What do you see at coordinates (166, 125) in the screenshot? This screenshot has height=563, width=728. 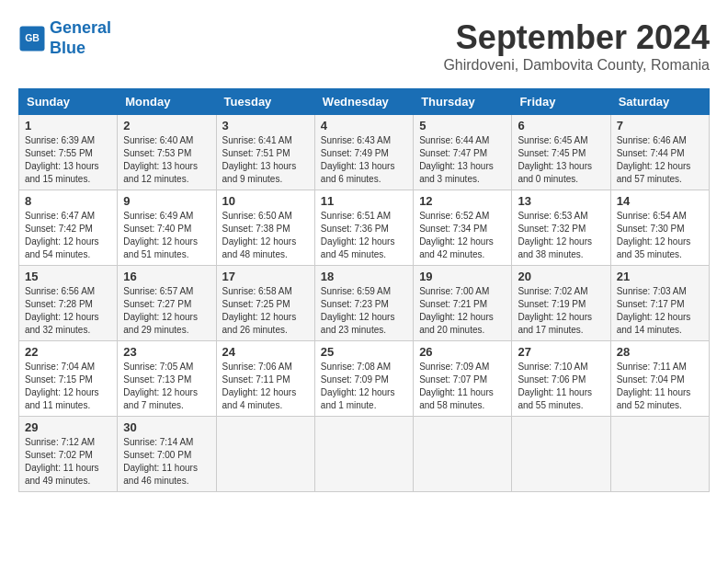 I see `day-number: 2` at bounding box center [166, 125].